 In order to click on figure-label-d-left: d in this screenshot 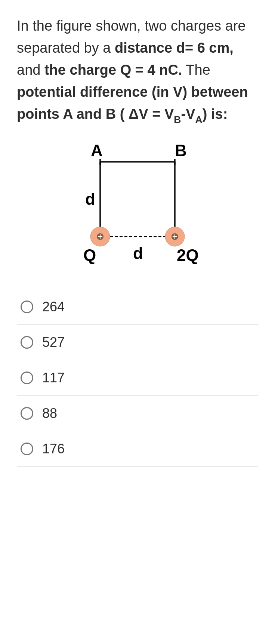, I will do `click(90, 199)`.